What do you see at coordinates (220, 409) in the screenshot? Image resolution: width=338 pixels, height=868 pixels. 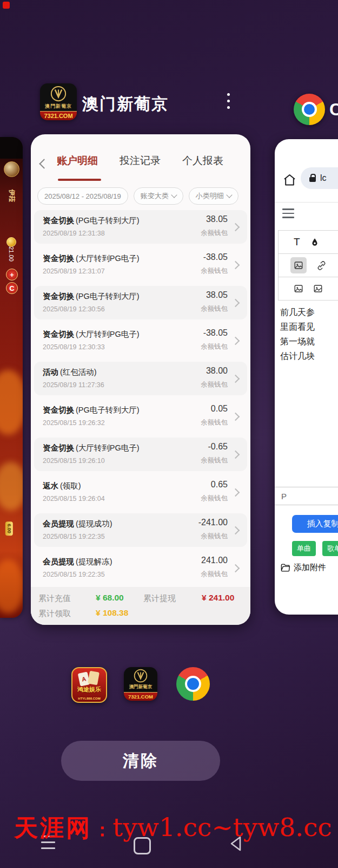 I see `txn-amount: 0.05` at bounding box center [220, 409].